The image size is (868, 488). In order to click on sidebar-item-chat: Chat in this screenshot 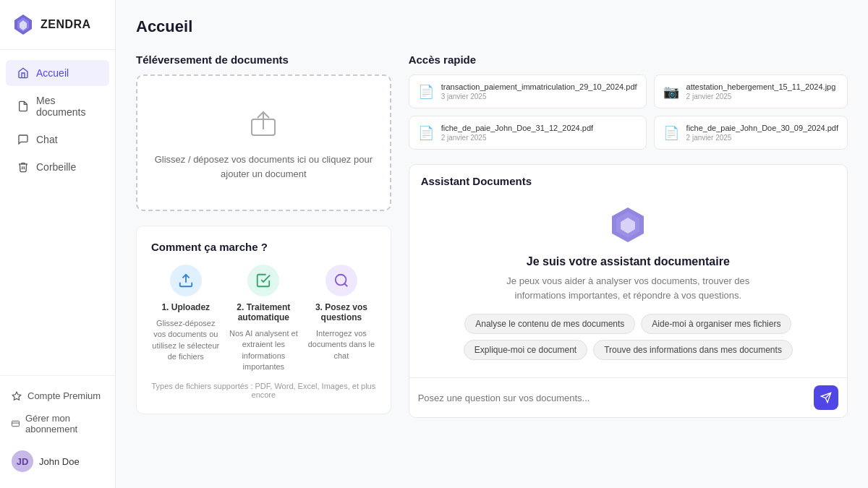, I will do `click(58, 140)`.